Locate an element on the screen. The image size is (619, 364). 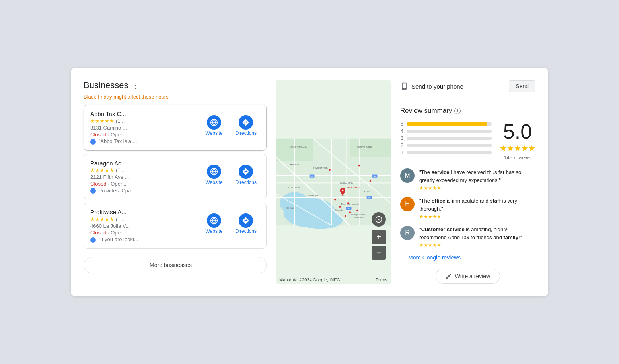
businesses-list: Abbo Tax C... ★★★★★ (1... 3131 Camino ..… is located at coordinates (175, 178).